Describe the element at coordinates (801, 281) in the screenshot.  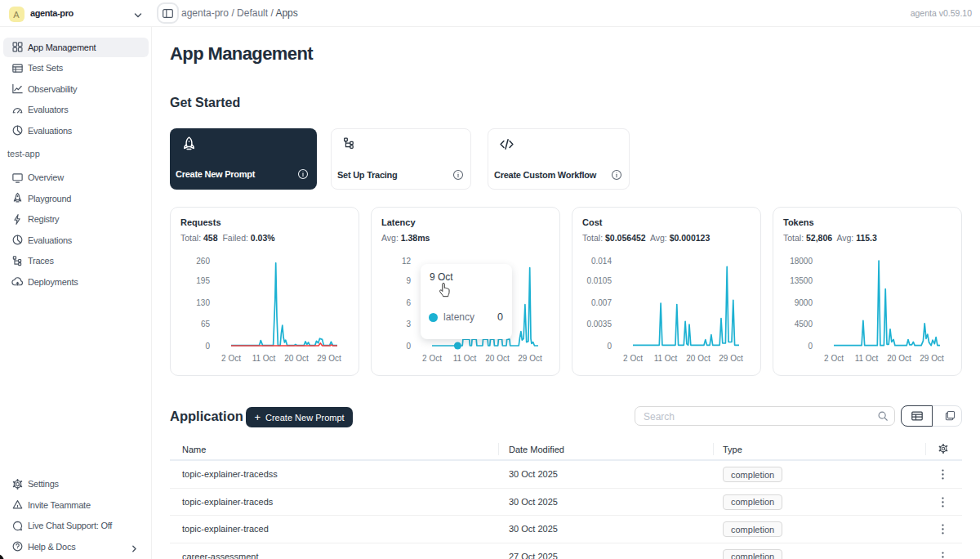
I see `svg-text: 13500` at that location.